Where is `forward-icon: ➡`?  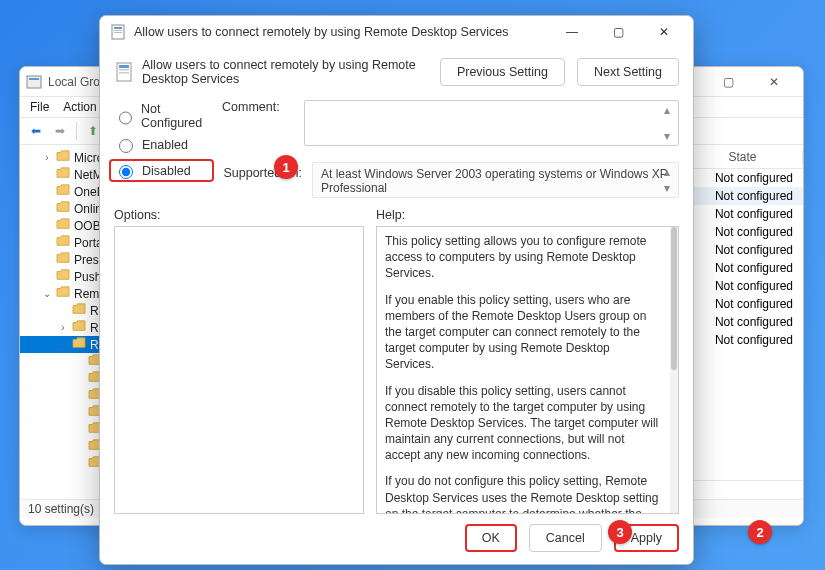
forward-icon: ➡ is located at coordinates (60, 131).